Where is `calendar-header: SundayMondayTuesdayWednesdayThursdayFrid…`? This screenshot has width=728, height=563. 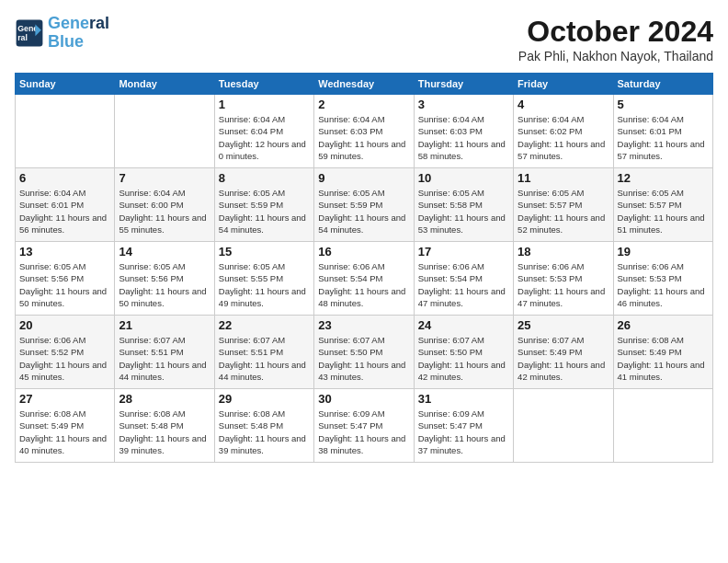
calendar-header: SundayMondayTuesdayWednesdayThursdayFrid… is located at coordinates (364, 85).